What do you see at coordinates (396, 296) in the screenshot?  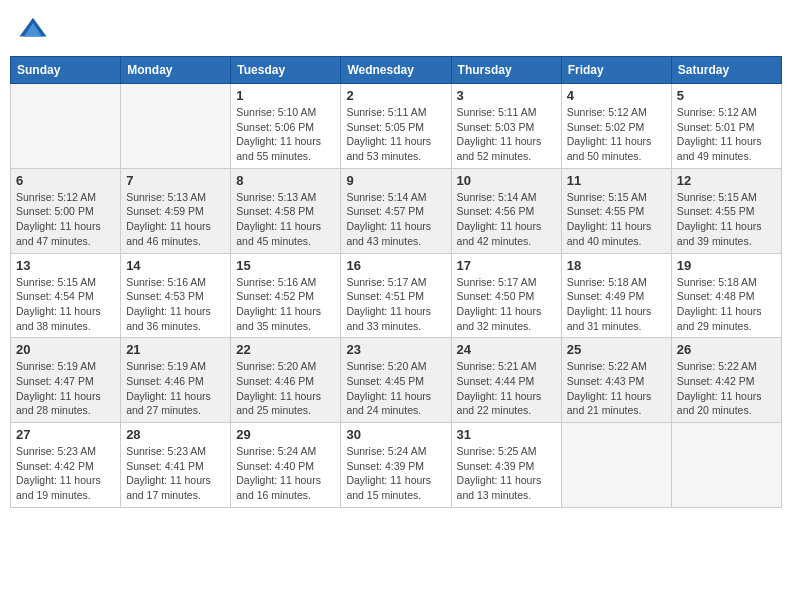 I see `calendar-cell: 16Sunrise: 5:17 AMSunset: 4:51 PMDayligh…` at bounding box center [396, 296].